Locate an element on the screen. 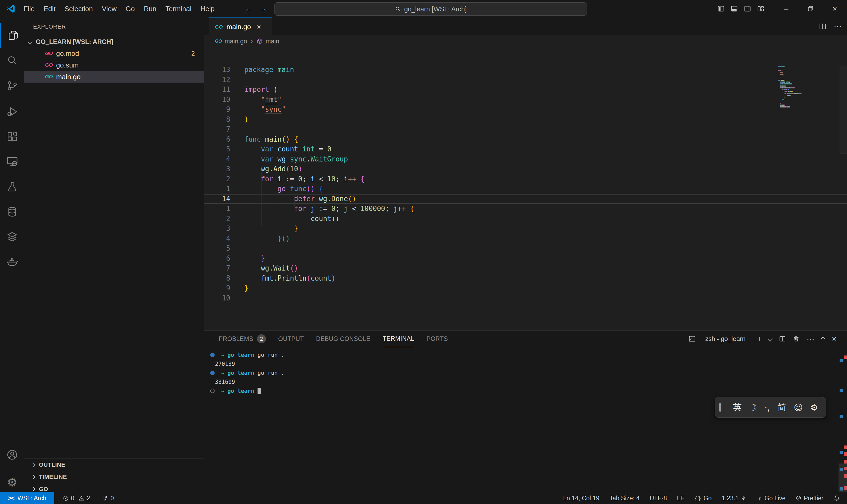 This screenshot has width=847, height=504. remote-explorer-icon is located at coordinates (12, 162).